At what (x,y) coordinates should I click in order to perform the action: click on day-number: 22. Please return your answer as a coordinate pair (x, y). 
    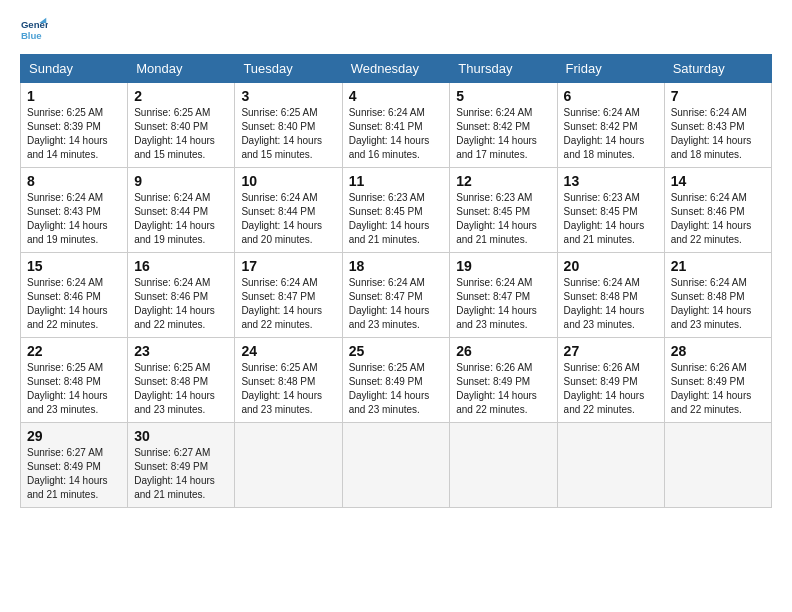
    Looking at the image, I should click on (74, 351).